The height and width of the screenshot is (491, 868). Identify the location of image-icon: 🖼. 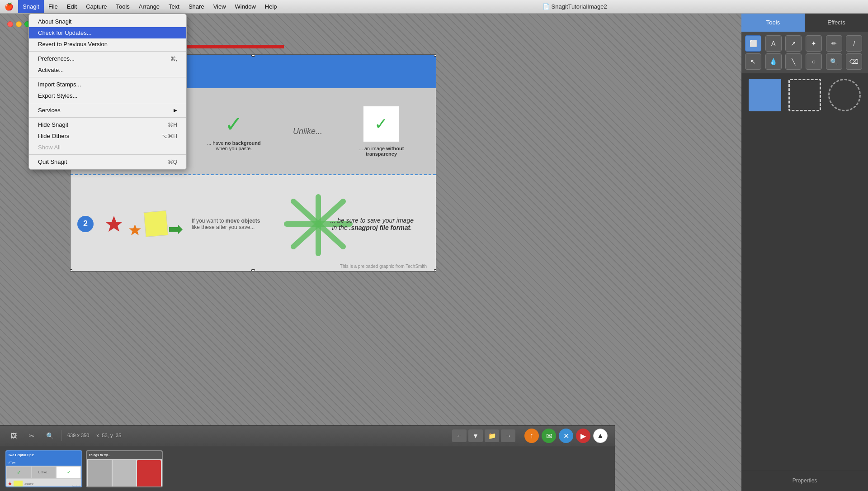
(14, 436).